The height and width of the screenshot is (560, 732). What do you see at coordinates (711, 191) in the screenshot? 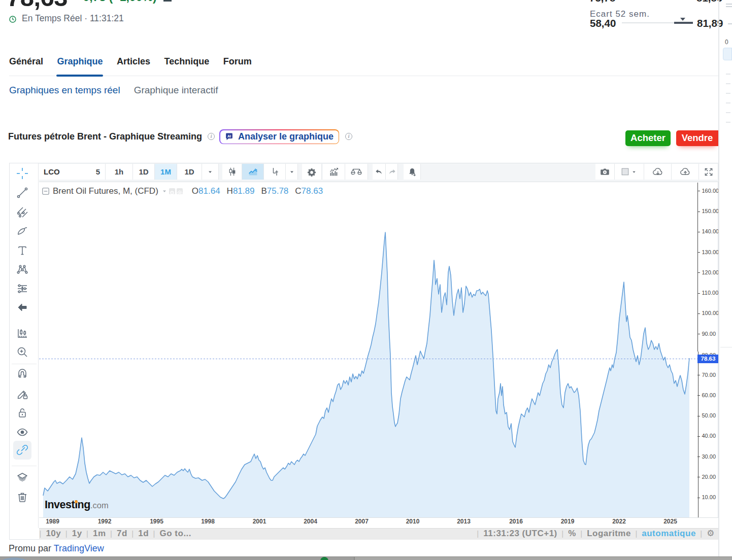
I see `svg-text: 160.00` at bounding box center [711, 191].